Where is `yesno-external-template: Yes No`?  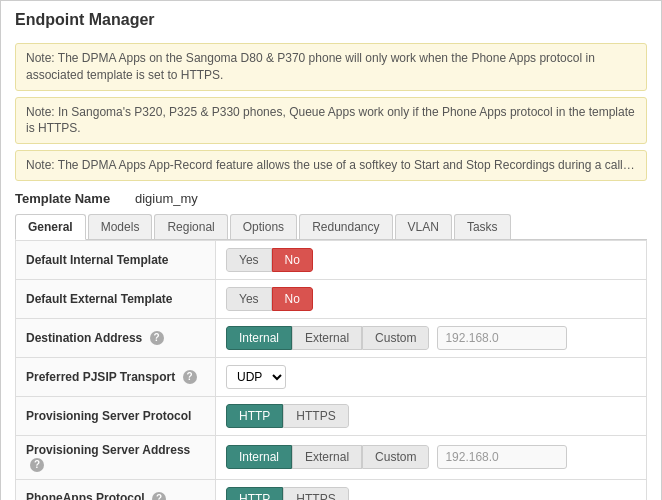
yesno-external-template: Yes No is located at coordinates (270, 299).